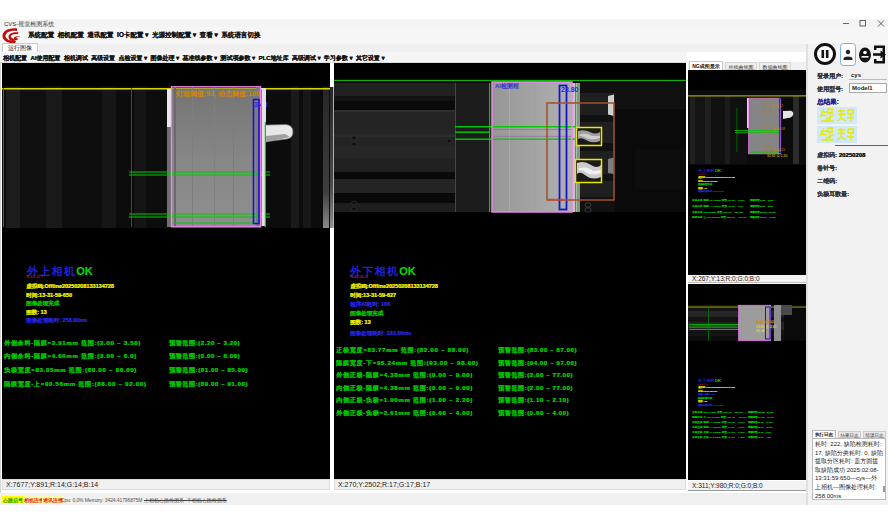  I want to click on svg-text: NG:1.55, so click(557, 200).